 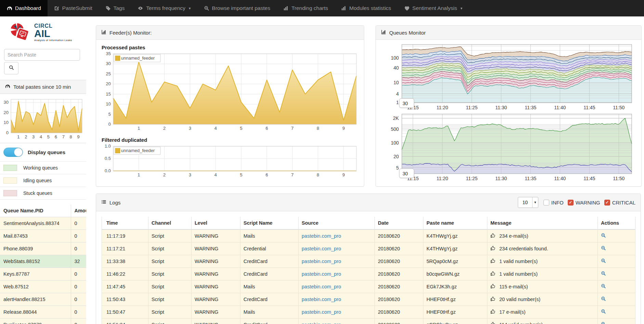 I want to click on dashboard-icon, so click(x=10, y=8).